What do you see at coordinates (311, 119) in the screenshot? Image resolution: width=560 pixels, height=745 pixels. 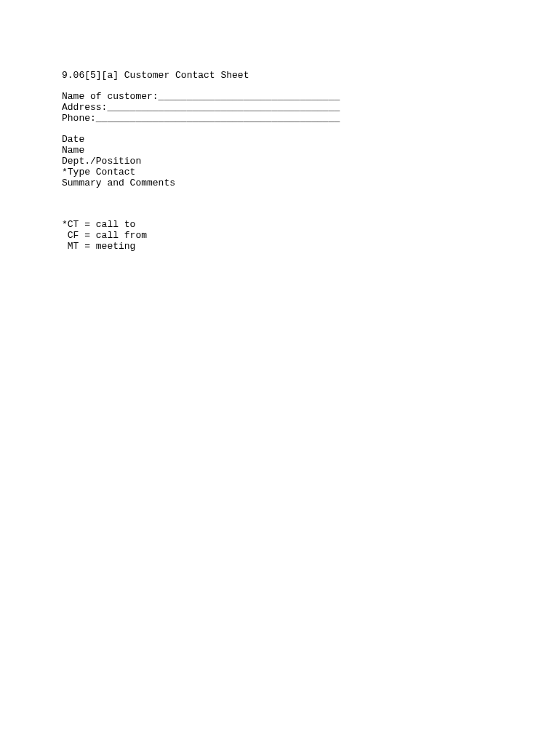 I see `phone-field: Phone:__________________________________…` at bounding box center [311, 119].